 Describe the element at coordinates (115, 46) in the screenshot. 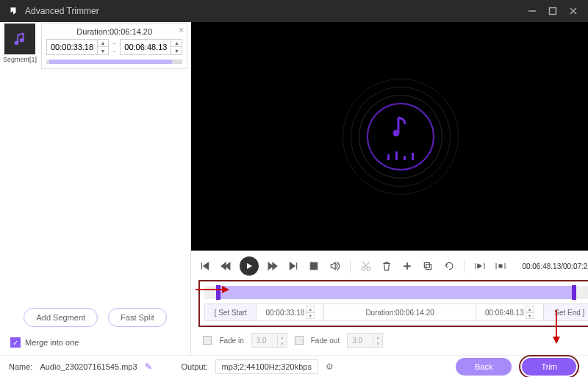

I see `segment-panel: × Duration:00:06:14.20 ▲▼ -- ▲▼` at that location.